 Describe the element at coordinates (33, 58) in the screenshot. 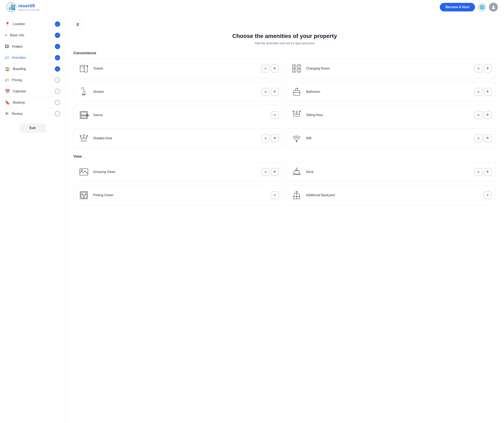

I see `sidebar-item-amenities: 🏷 Amenities ✓` at that location.